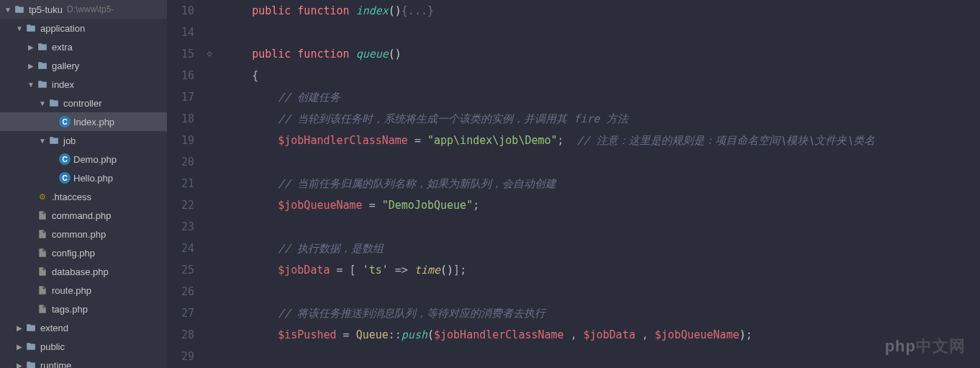 This screenshot has height=368, width=980. Describe the element at coordinates (83, 159) in the screenshot. I see `tree-item-Demo-php: CDemo.php` at that location.